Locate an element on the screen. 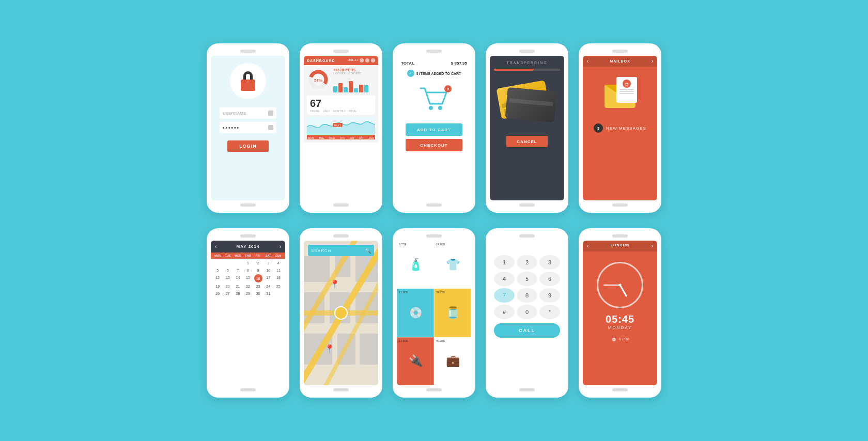 The image size is (868, 441). calendar-date: 10 is located at coordinates (269, 271).